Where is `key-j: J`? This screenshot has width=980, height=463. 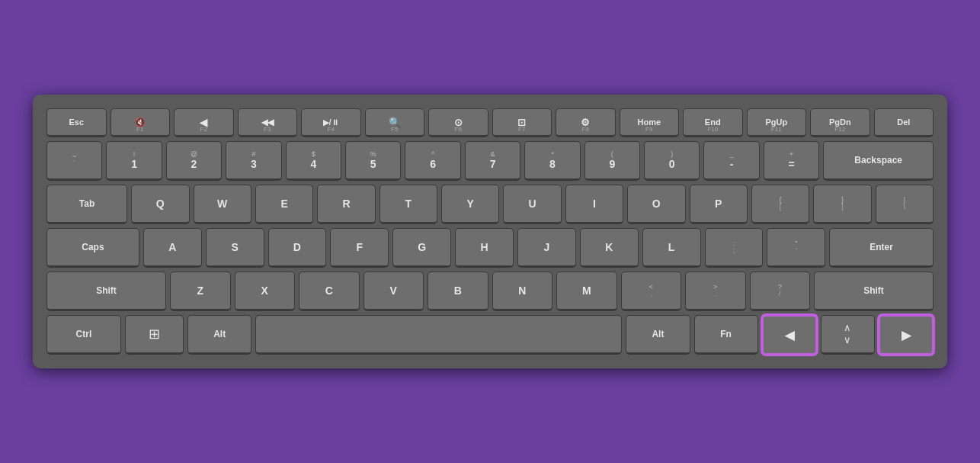
key-j: J is located at coordinates (547, 248).